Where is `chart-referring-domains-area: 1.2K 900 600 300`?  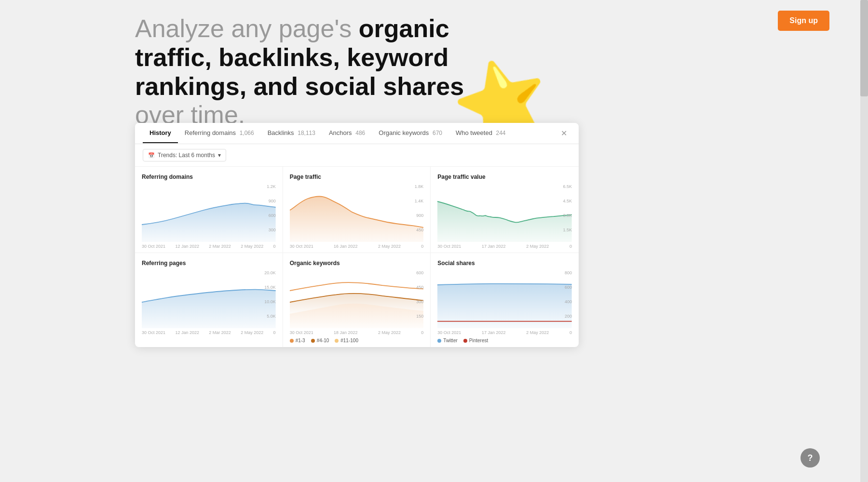
chart-referring-domains-area: 1.2K 900 600 300 is located at coordinates (209, 213).